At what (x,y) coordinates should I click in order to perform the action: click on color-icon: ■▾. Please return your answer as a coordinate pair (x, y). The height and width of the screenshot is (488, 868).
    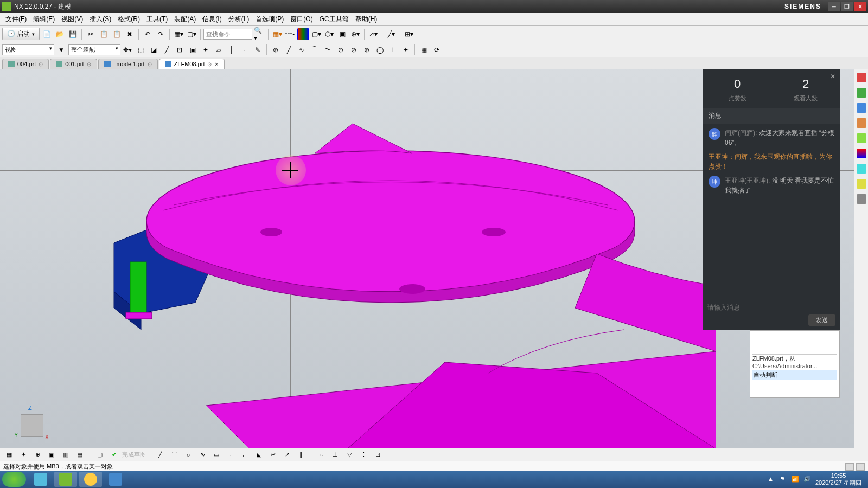
    Looking at the image, I should click on (303, 34).